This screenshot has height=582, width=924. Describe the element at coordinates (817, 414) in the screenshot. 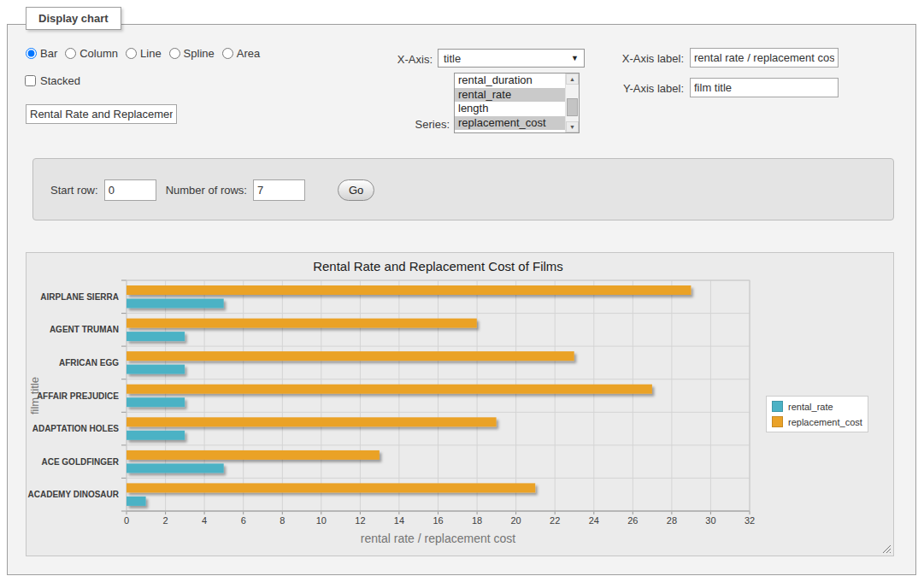

I see `chart-legend: rental_ratereplacement_cost` at that location.